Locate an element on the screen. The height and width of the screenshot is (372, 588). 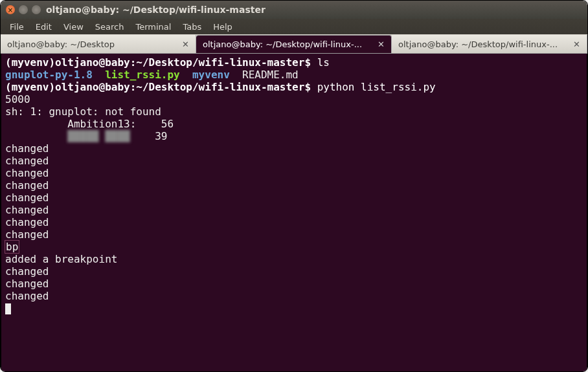
net-name: Ambition13: is located at coordinates (102, 124).